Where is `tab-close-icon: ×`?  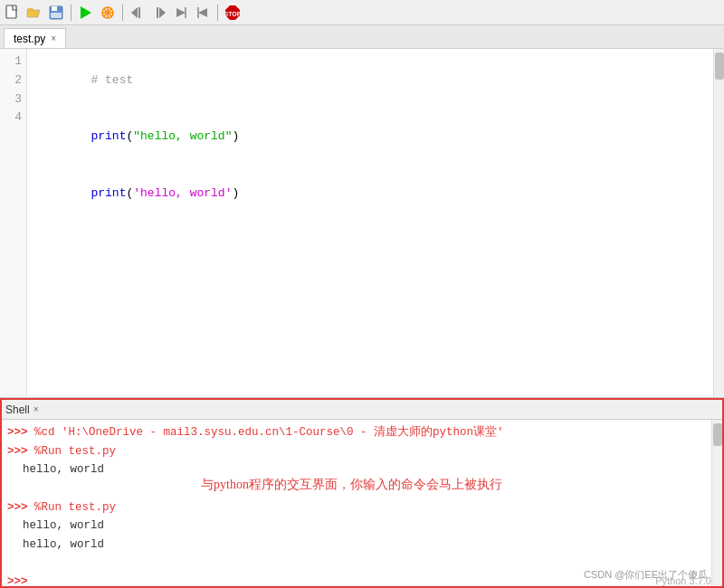
tab-close-icon: × is located at coordinates (53, 38).